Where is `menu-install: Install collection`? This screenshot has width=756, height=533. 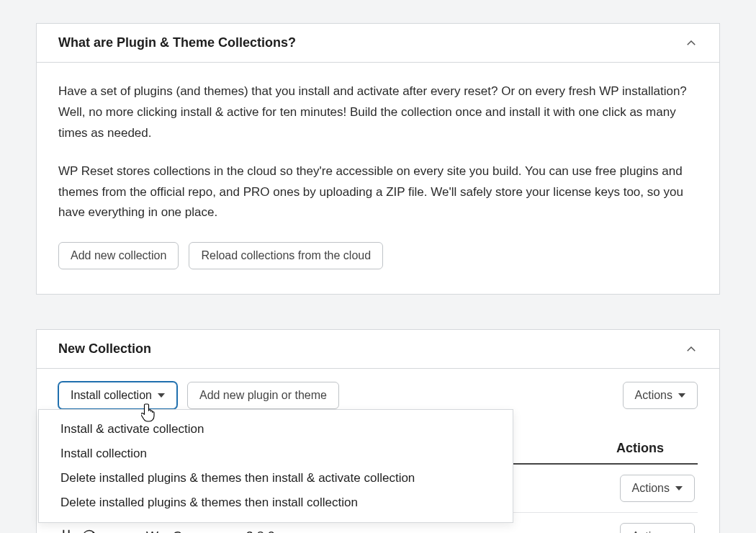
menu-install: Install collection is located at coordinates (276, 454).